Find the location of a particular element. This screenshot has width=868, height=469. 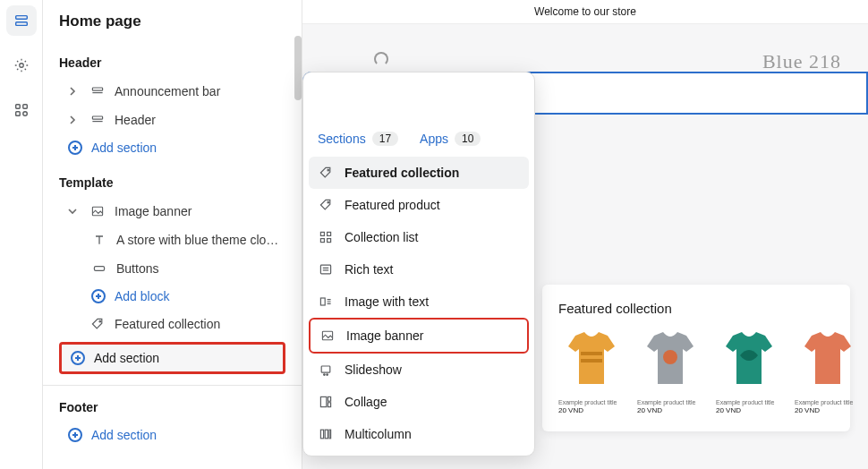

sidebar-item-buttons: Buttons is located at coordinates (172, 269).